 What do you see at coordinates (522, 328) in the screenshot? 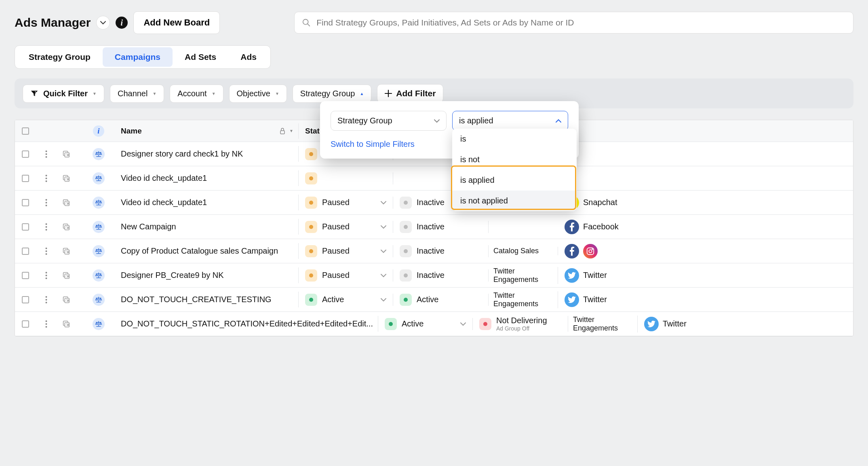
I see `status-subtext: Ad Group Off` at bounding box center [522, 328].